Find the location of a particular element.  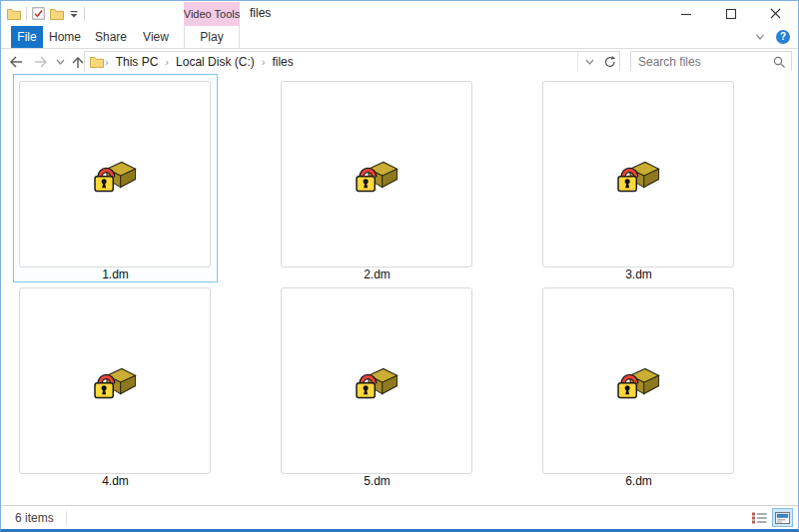

tab-view: View is located at coordinates (156, 37).